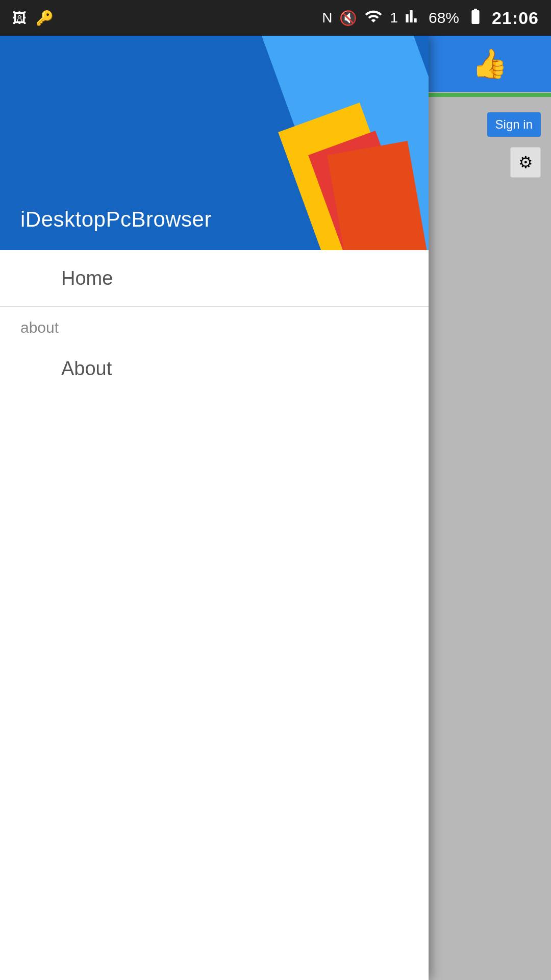  I want to click on progress-bar, so click(490, 95).